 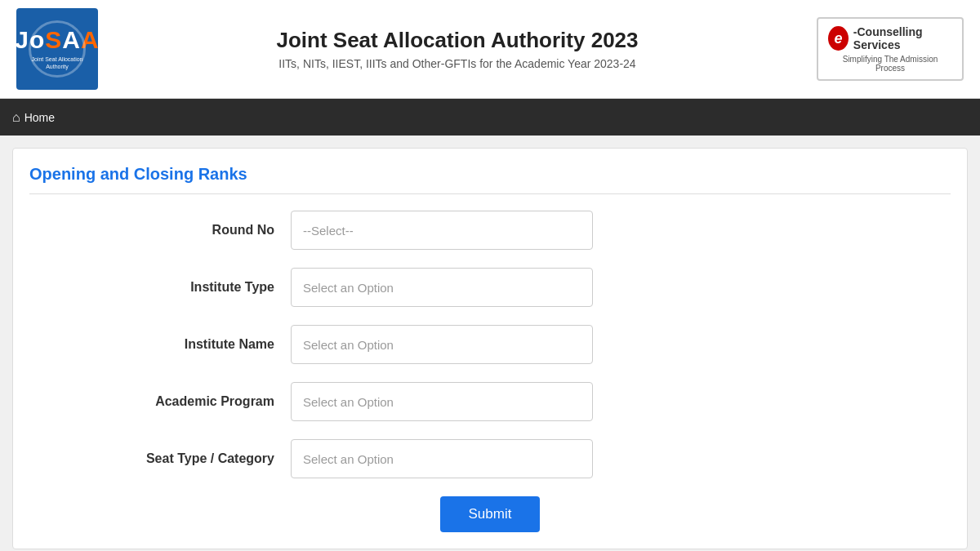 What do you see at coordinates (442, 287) in the screenshot?
I see `institute-type-select: Select an Option` at bounding box center [442, 287].